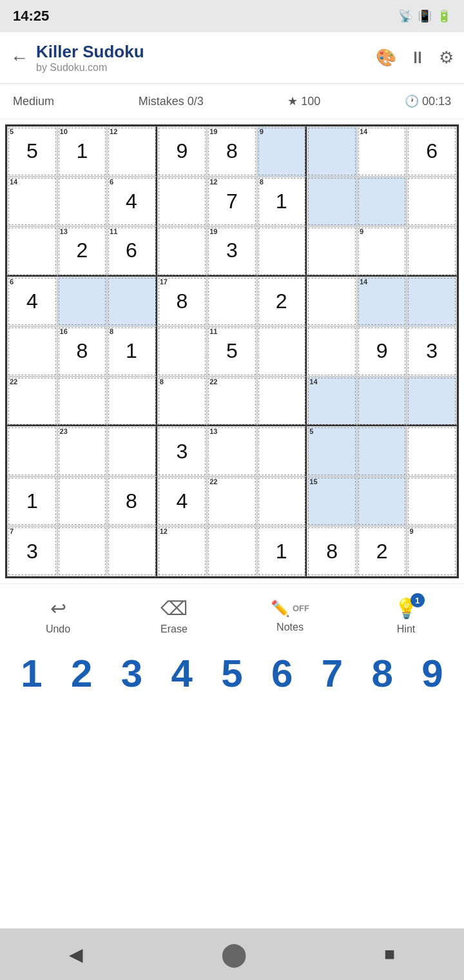 The height and width of the screenshot is (980, 464). Describe the element at coordinates (282, 202) in the screenshot. I see `cell-r1-c5: 81` at that location.